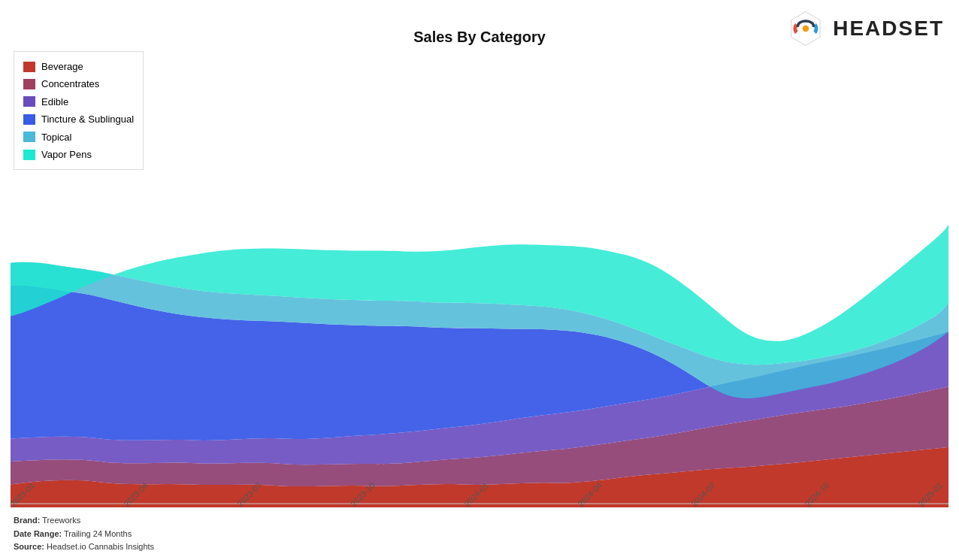  Describe the element at coordinates (56, 137) in the screenshot. I see `legend-label-topical: Topical` at that location.